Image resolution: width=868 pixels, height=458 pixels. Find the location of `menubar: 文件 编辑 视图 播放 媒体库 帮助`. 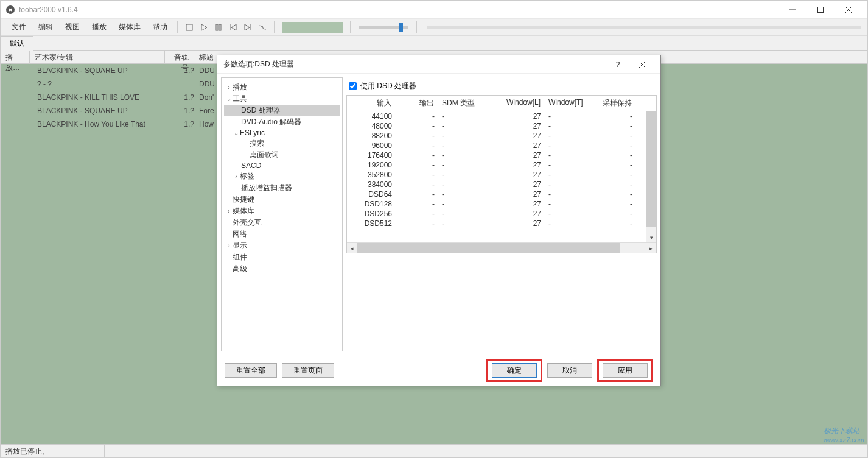

menubar: 文件 编辑 视图 播放 媒体库 帮助 is located at coordinates (434, 27).